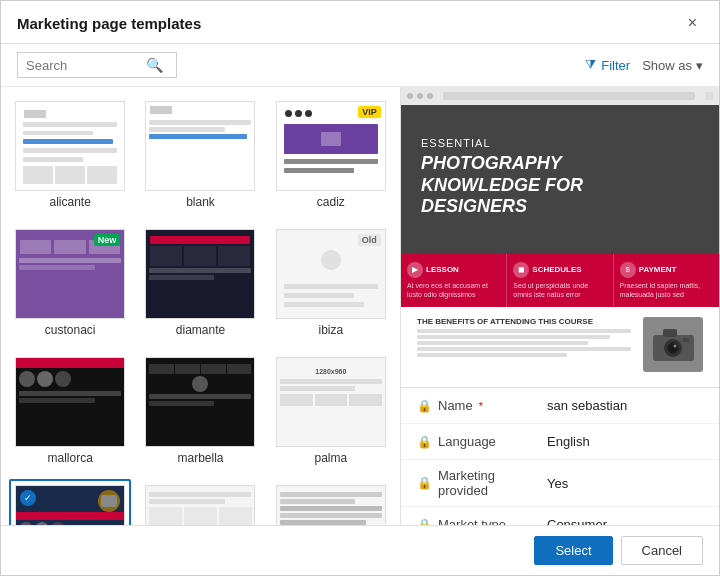 This screenshot has height=576, width=720. What do you see at coordinates (454, 280) in the screenshot?
I see `feature-item-lesson: ▶ LESSON At vero eos et accusam et iusto…` at bounding box center [454, 280].